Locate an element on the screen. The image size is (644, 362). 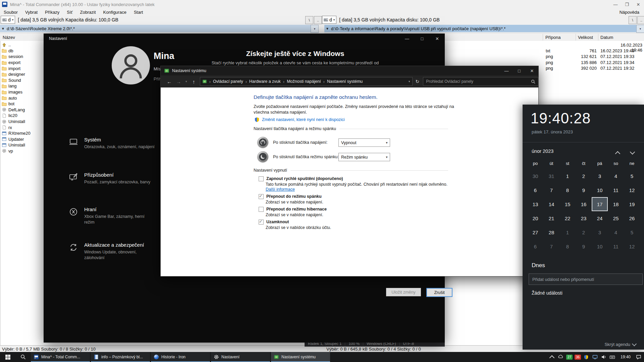
hide-agenda-button: Skrýt agendu is located at coordinates (620, 345).